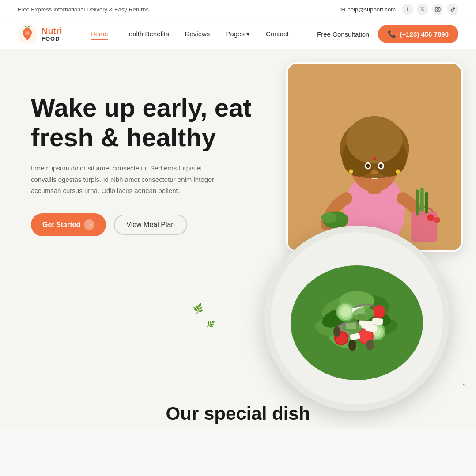 This screenshot has height=476, width=476. What do you see at coordinates (238, 10) in the screenshot?
I see `topbar: Free Express International Delivery & Ea…` at bounding box center [238, 10].